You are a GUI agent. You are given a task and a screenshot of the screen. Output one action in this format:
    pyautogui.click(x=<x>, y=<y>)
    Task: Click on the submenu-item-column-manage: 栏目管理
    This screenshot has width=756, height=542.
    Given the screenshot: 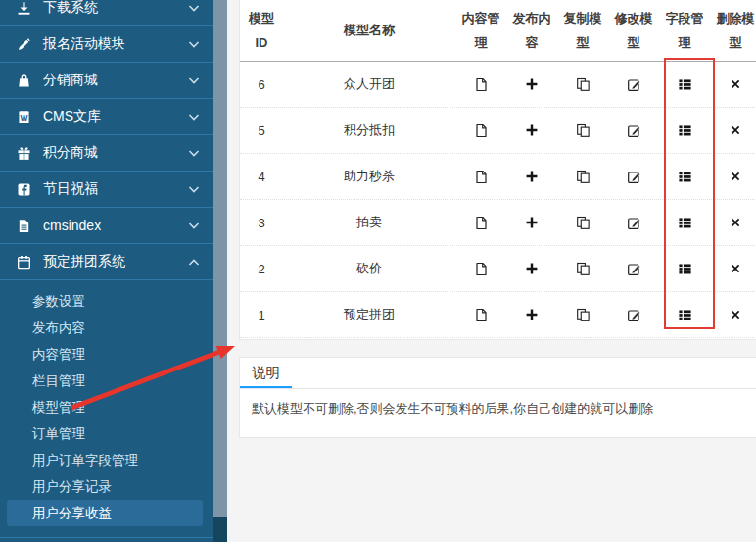 What is the action you would take?
    pyautogui.click(x=107, y=380)
    